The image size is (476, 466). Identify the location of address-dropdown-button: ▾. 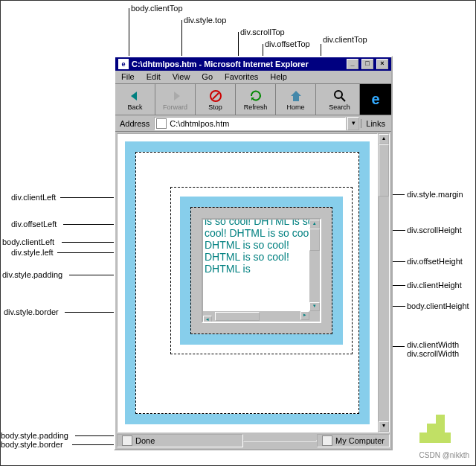
(353, 124).